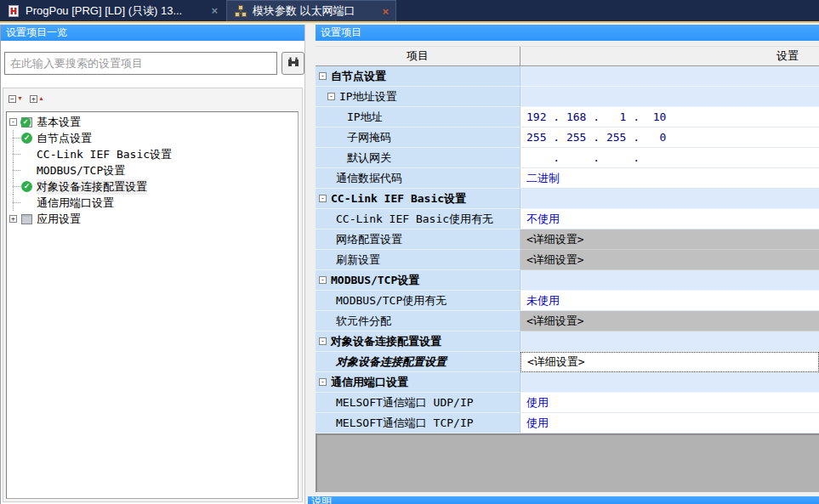 The height and width of the screenshot is (504, 819). I want to click on setting-item-cell: 网络配置设置, so click(418, 240).